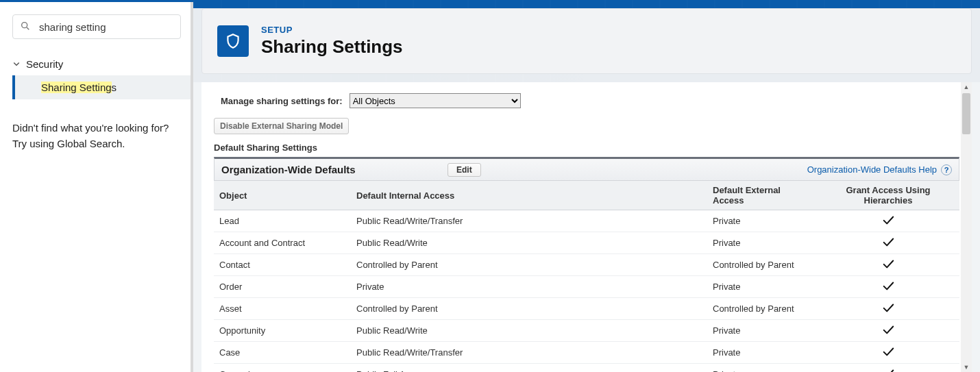 Image resolution: width=980 pixels, height=372 pixels. What do you see at coordinates (888, 196) in the screenshot?
I see `th-hierarchy: Grant Access Using Hierarchies` at bounding box center [888, 196].